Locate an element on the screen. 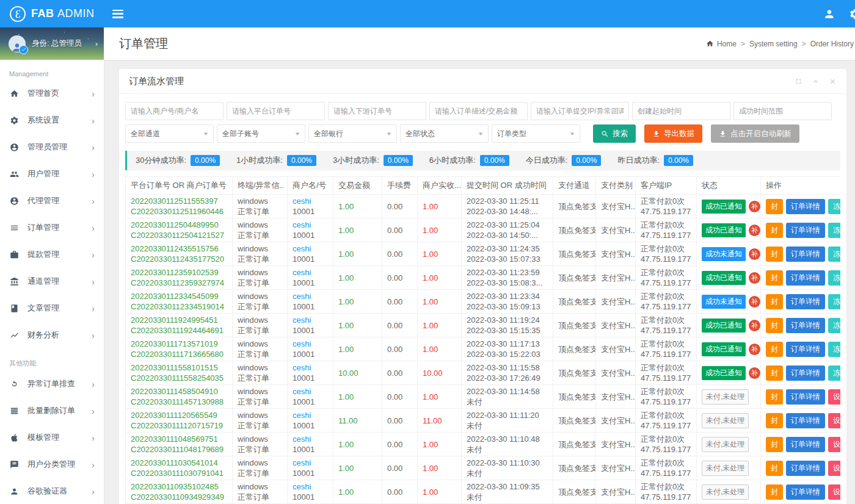 The image size is (855, 504). sidebar-item-template-management: 模板管理› is located at coordinates (52, 437).